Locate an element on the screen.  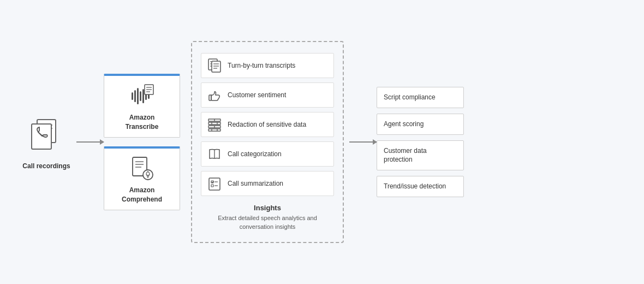
sentiment-label: Customer sentiment is located at coordinates (257, 95).